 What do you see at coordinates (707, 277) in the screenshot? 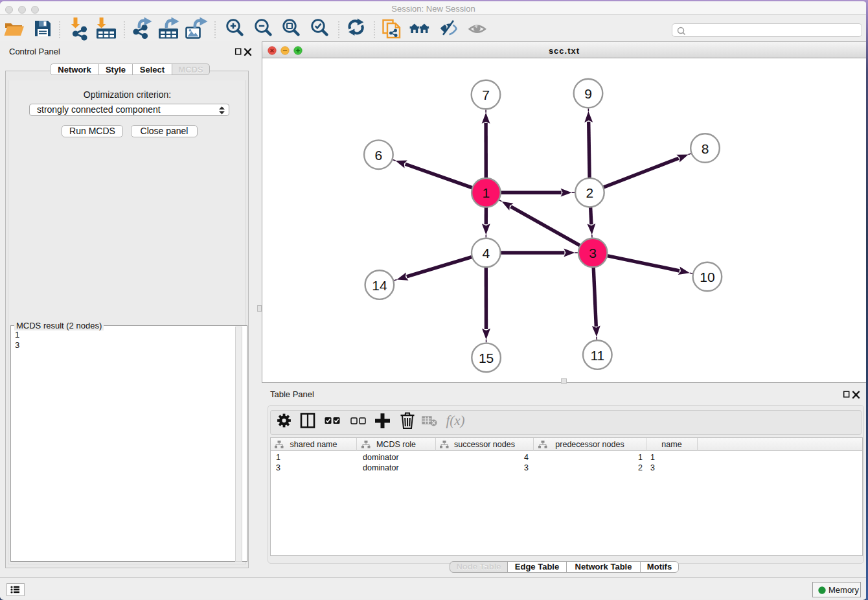
I see `svg-text: 10` at bounding box center [707, 277].